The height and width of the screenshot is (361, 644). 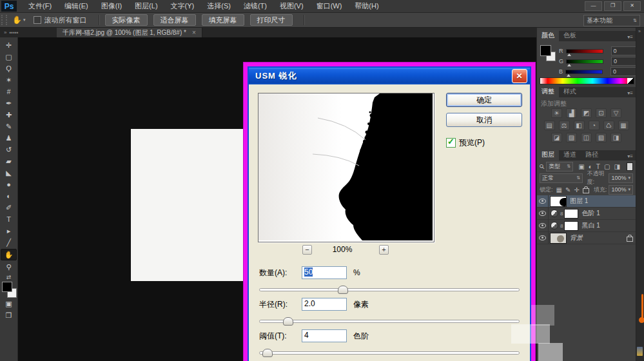 I want to click on filter-icon-2: T, so click(x=598, y=166).